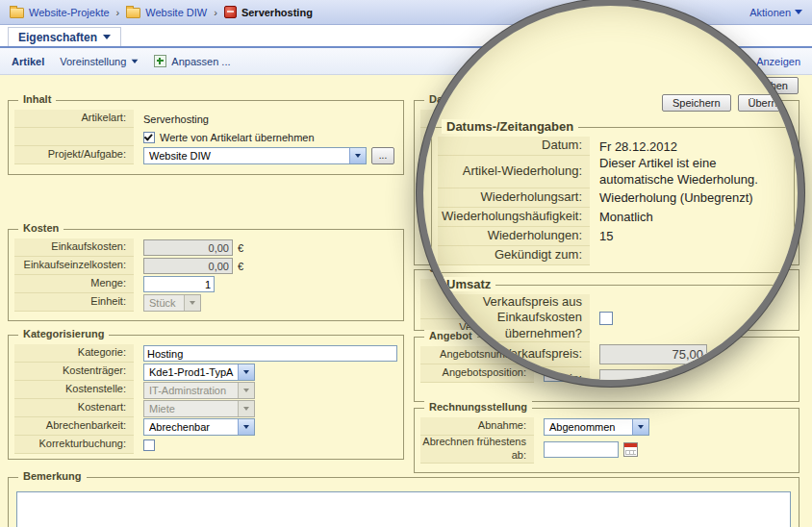 Image resolution: width=812 pixels, height=527 pixels. Describe the element at coordinates (149, 445) in the screenshot. I see `korrekturbuchung-checkbox` at that location.